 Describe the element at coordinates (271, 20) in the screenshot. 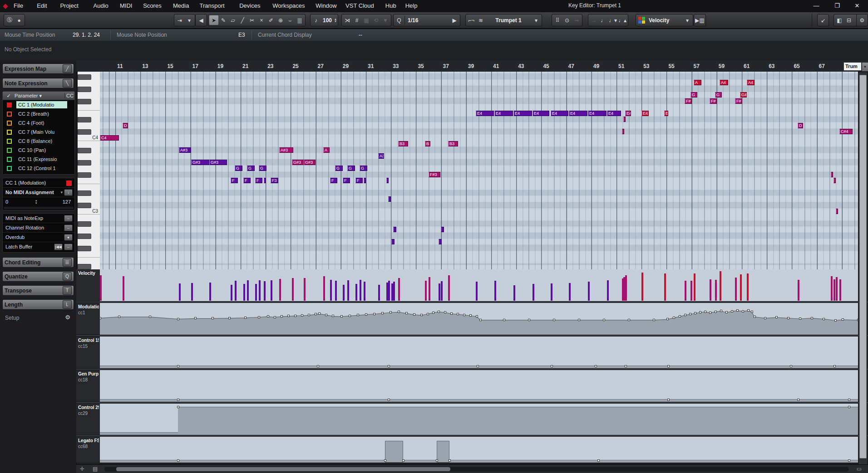

I see `glue-tool: ✐` at that location.